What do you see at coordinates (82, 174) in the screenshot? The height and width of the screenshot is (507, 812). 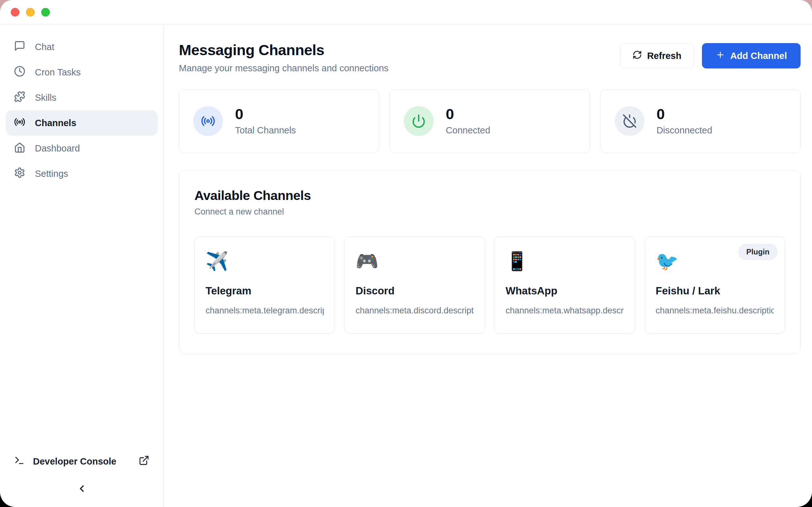 I see `sidebar-item-settings: Settings` at bounding box center [82, 174].